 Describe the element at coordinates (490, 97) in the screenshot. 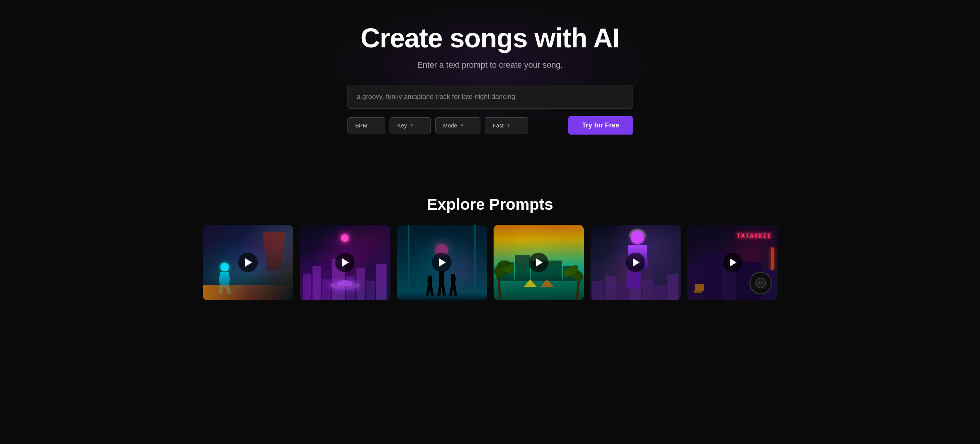

I see `prompt-input-container` at that location.